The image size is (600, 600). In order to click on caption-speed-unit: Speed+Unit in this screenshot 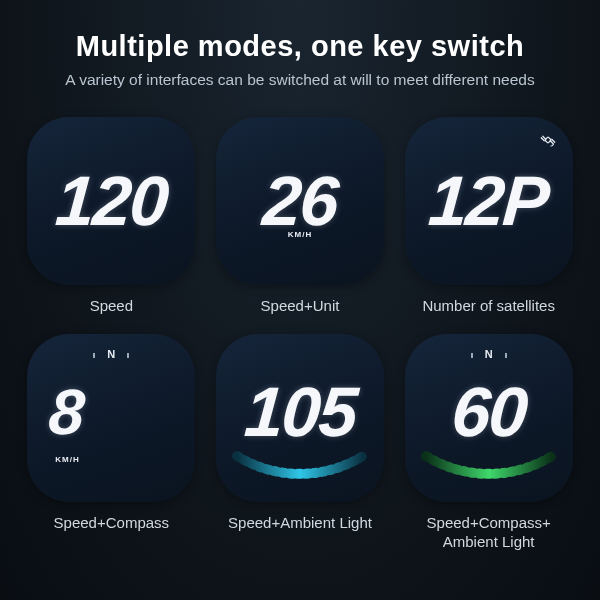, I will do `click(300, 306)`.